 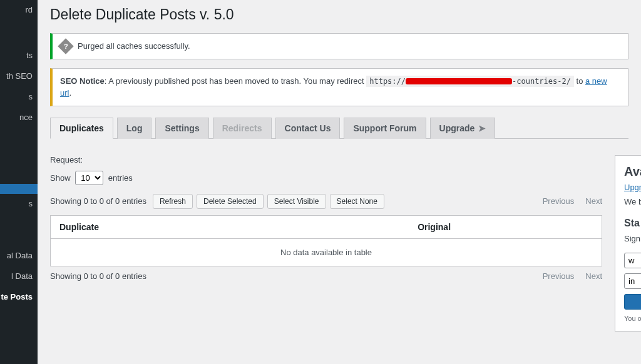 What do you see at coordinates (339, 88) in the screenshot?
I see `notice-seo: SEO Notice: A previously published post …` at bounding box center [339, 88].